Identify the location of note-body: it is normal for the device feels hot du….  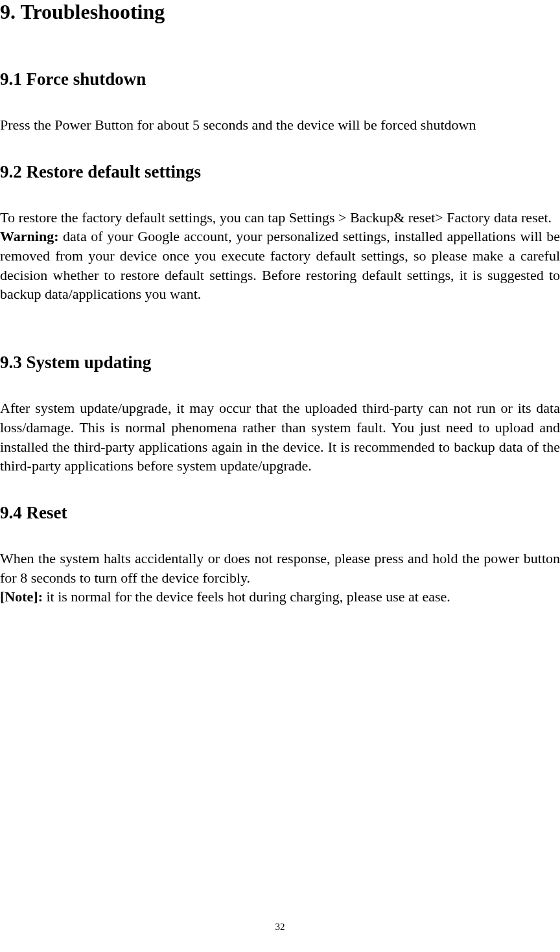
(246, 596).